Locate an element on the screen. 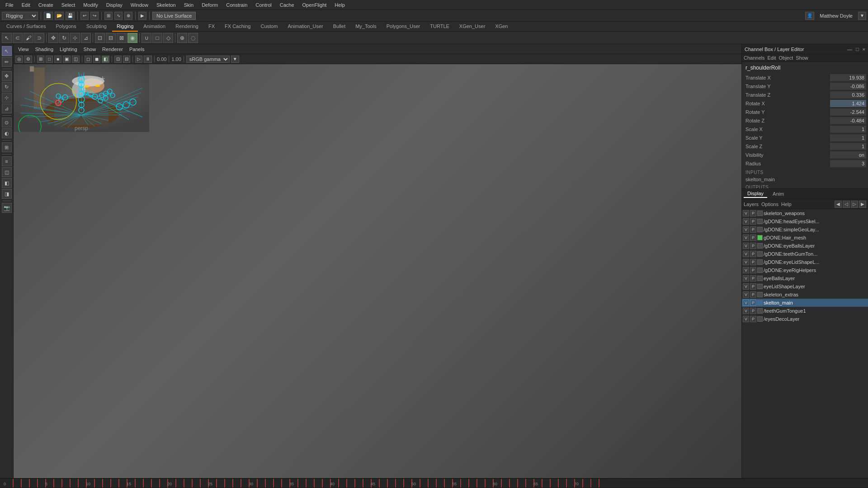 The height and width of the screenshot is (488, 868). layer-p-hair-mesh: P is located at coordinates (753, 238).